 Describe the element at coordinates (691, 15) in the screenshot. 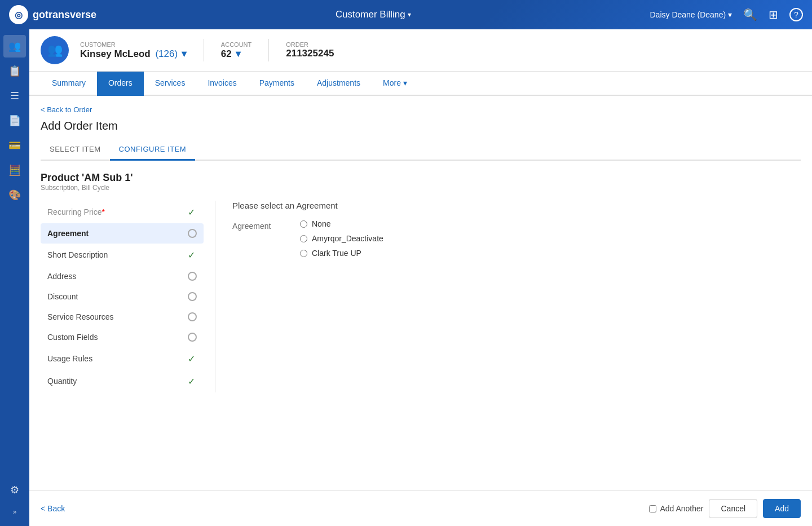

I see `user-info: Daisy Deane (Deane) ▾` at that location.